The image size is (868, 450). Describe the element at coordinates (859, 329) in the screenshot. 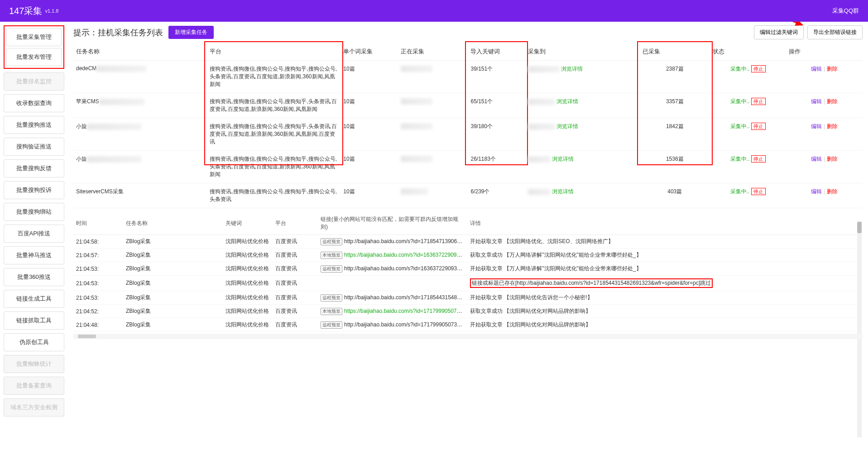

I see `vertical-scrollbar-track` at that location.